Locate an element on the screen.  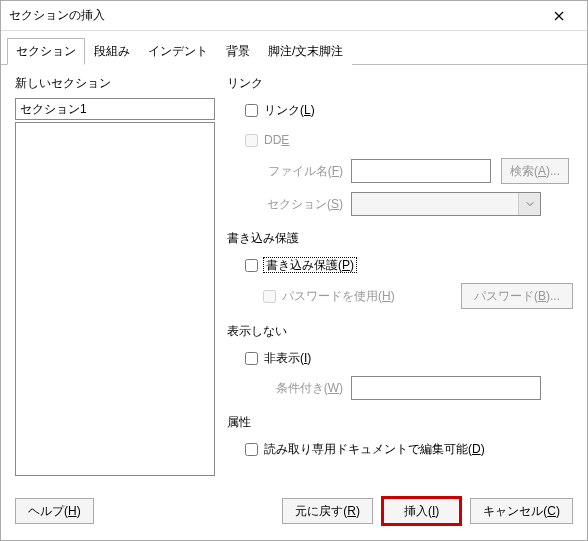
tab-indent: インデント is located at coordinates (178, 52).